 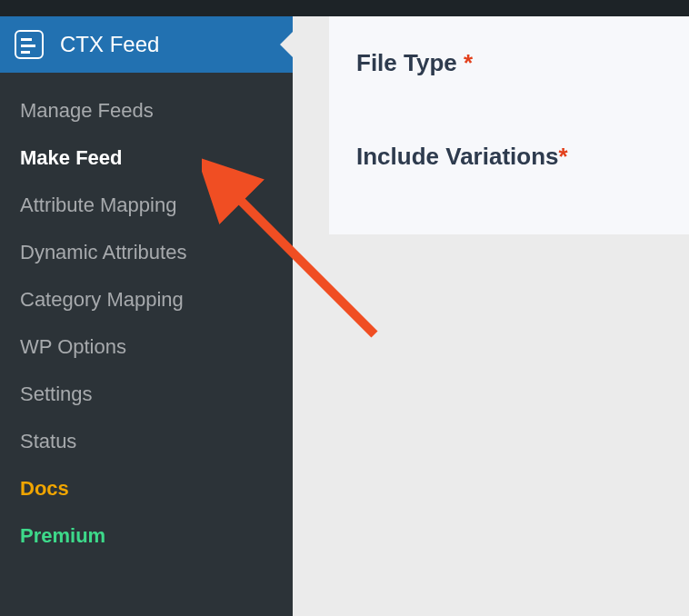 I want to click on sidebar-item-label: Settings, so click(x=56, y=394).